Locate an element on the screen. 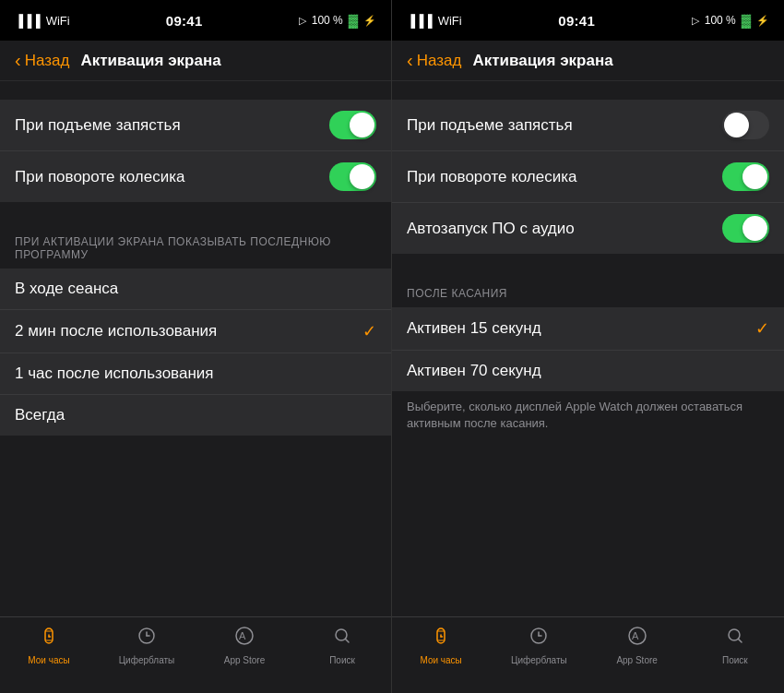  menu-item-1hr-label: 1 час после использования is located at coordinates (114, 374).